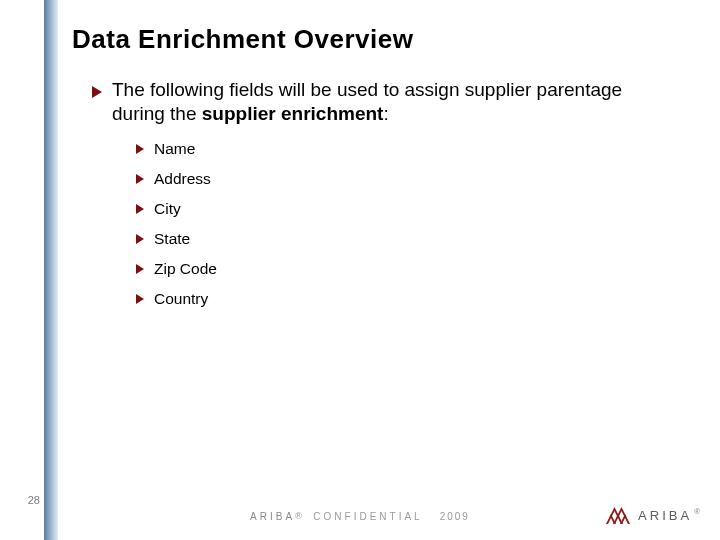  Describe the element at coordinates (242, 40) in the screenshot. I see `slide-title: Data Enrichment Overview` at that location.